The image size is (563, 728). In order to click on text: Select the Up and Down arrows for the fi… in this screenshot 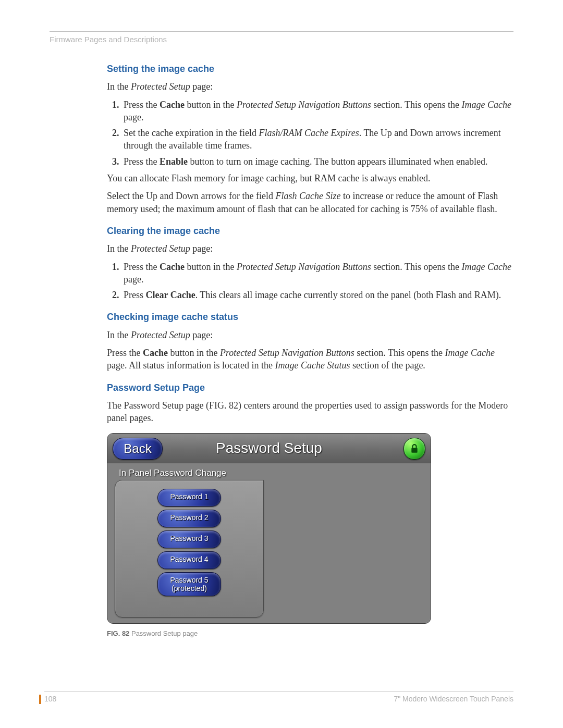, I will do `click(191, 196)`.